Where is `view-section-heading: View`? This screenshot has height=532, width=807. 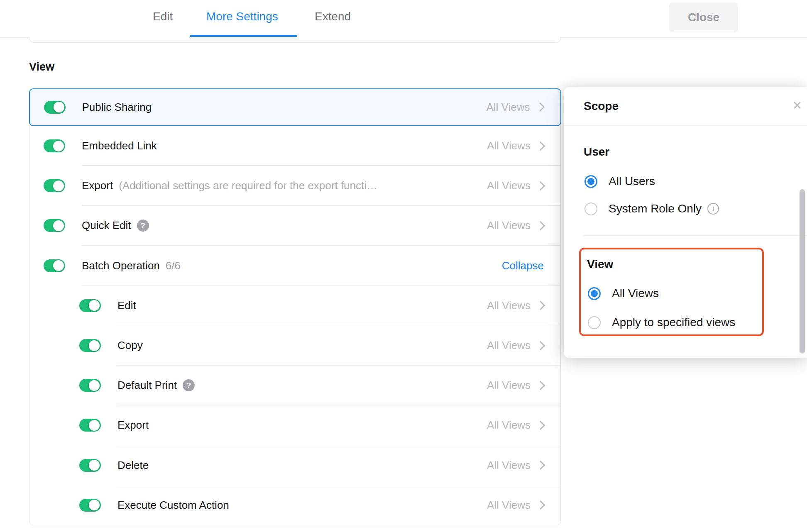
view-section-heading: View is located at coordinates (600, 264).